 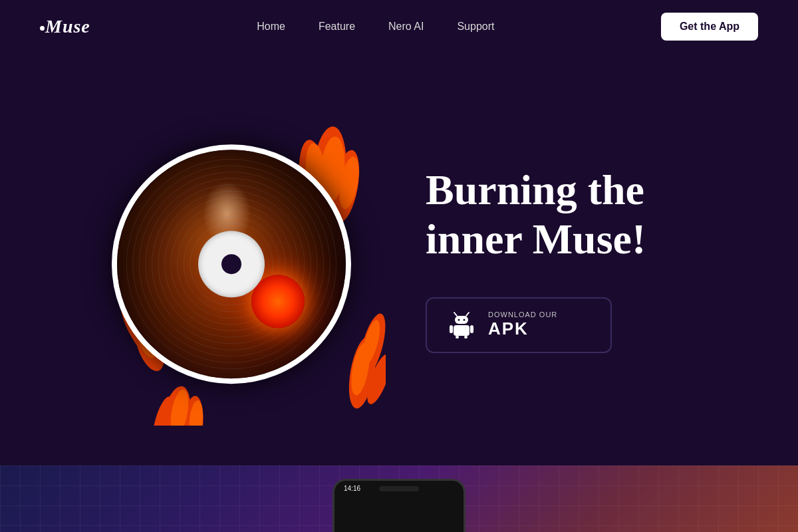 What do you see at coordinates (231, 264) in the screenshot?
I see `vinyl-center-label` at bounding box center [231, 264].